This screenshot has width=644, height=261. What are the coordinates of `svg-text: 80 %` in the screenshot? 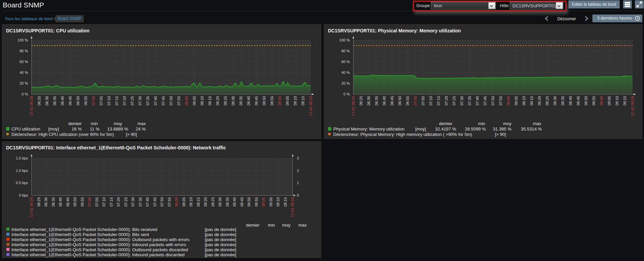 It's located at (24, 51).